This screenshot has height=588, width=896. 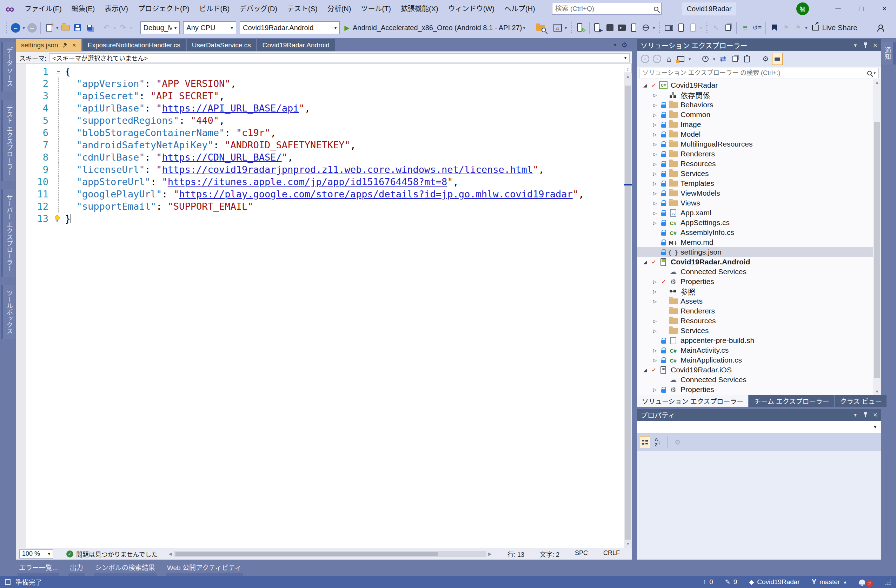 I want to click on menu-item: 拡張機能(X), so click(x=419, y=9).